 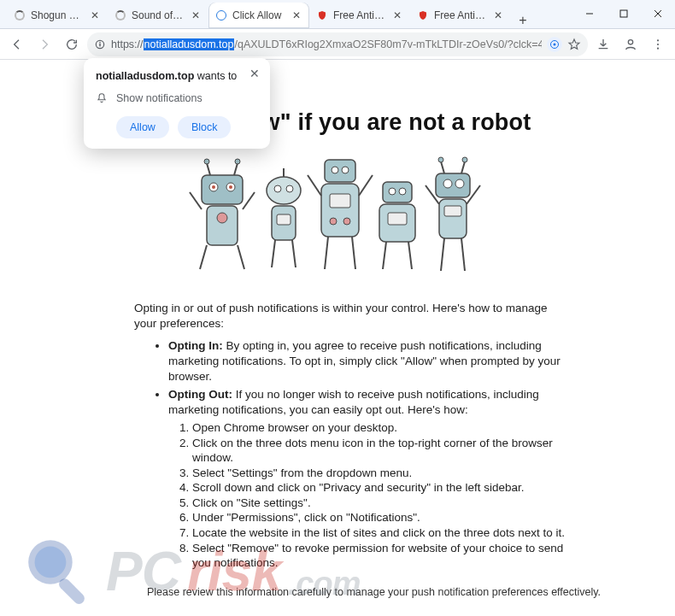 What do you see at coordinates (631, 44) in the screenshot?
I see `profile-button` at bounding box center [631, 44].